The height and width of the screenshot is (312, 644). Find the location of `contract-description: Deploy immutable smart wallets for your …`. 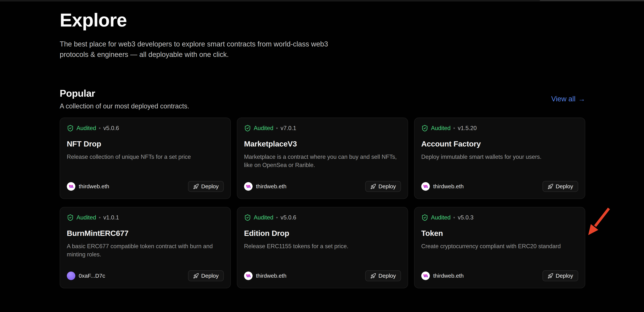

contract-description: Deploy immutable smart wallets for your … is located at coordinates (498, 157).